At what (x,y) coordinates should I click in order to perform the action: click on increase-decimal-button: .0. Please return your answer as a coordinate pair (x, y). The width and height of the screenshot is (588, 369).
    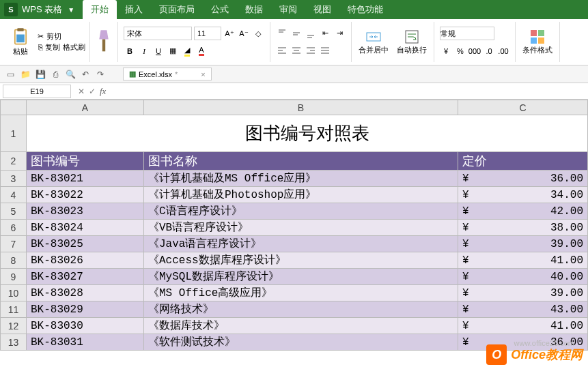
    Looking at the image, I should click on (489, 51).